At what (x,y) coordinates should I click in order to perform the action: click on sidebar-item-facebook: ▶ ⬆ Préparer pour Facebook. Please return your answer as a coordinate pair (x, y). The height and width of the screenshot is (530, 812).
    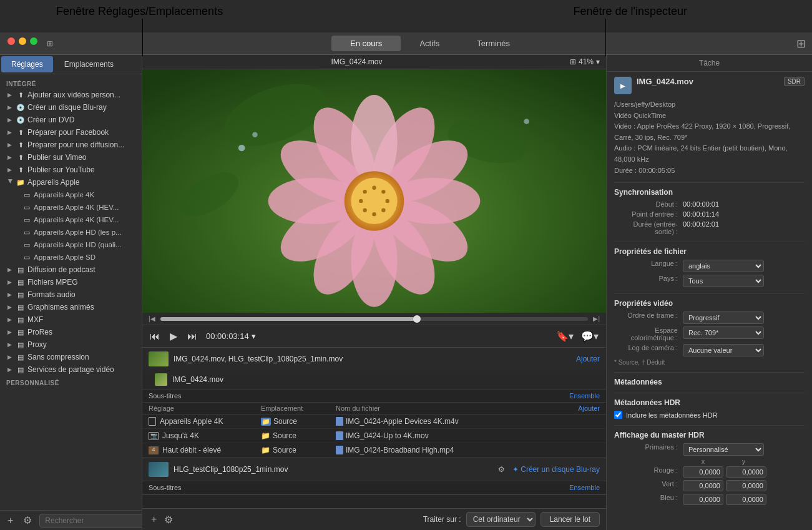
    Looking at the image, I should click on (71, 132).